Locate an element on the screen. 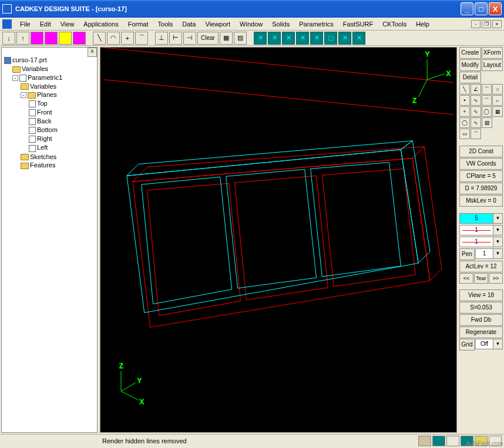 This screenshot has height=448, width=504. menu-cktools: CKTools is located at coordinates (395, 24).